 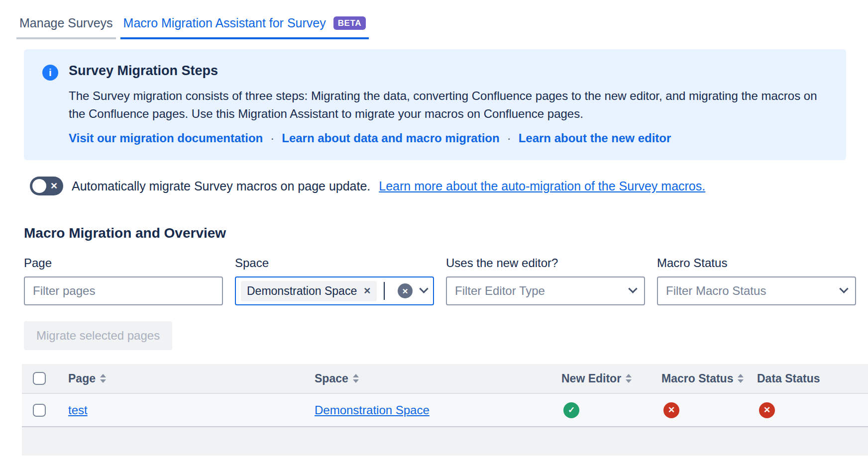 I want to click on column-label: Space, so click(x=331, y=379).